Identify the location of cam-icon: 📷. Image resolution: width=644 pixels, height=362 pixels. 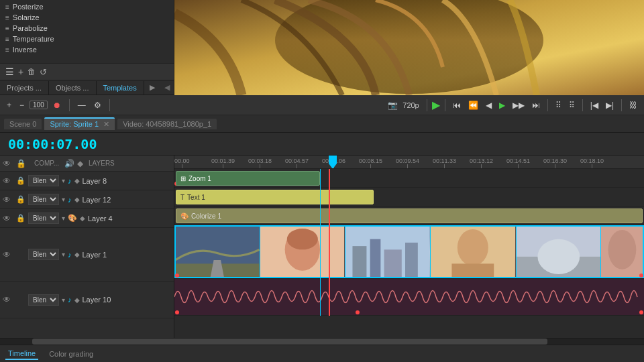
(393, 105).